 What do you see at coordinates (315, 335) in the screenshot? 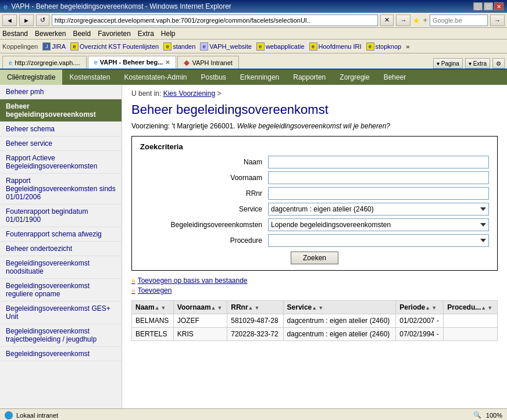
I see `table-row: BERTELS KRIS 720228-323-72 dagcentrum : …` at bounding box center [315, 335].